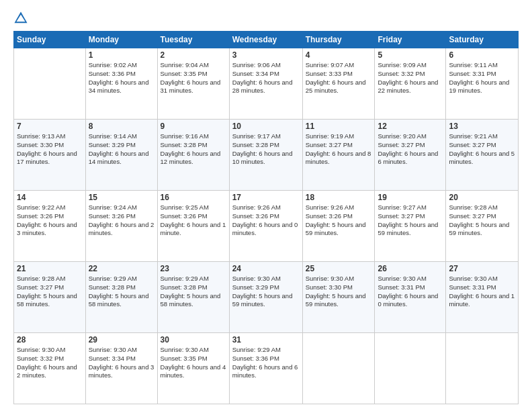 Image resolution: width=532 pixels, height=411 pixels. I want to click on day-number: 11, so click(339, 126).